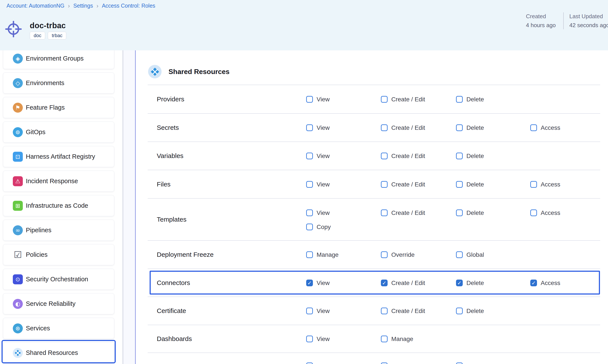 This screenshot has height=364, width=608. I want to click on breadcrumb-access-control-roles: Access Control: Roles, so click(129, 6).